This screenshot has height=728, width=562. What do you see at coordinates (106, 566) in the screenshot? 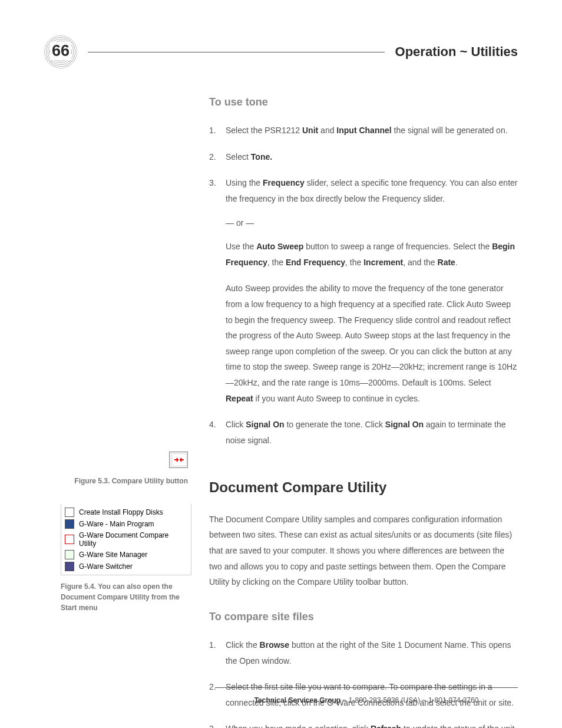
I see `menu-item-label: G-Ware Switcher` at bounding box center [106, 566].